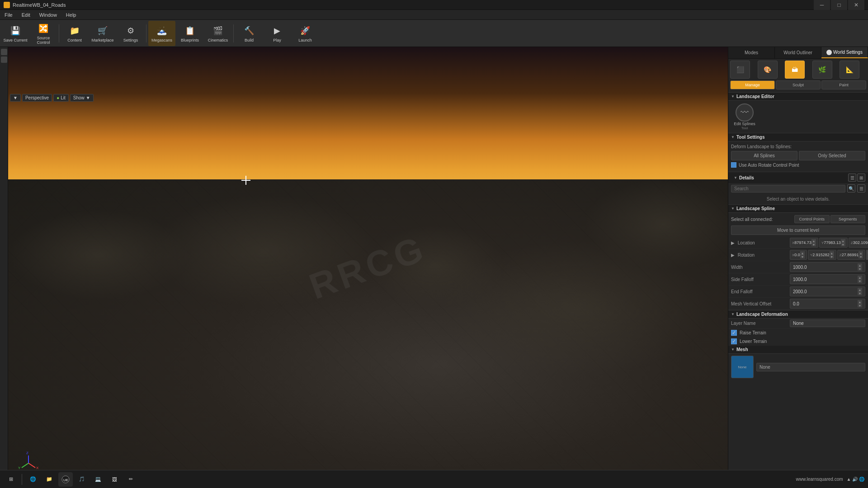 Image resolution: width=868 pixels, height=488 pixels. Describe the element at coordinates (798, 350) in the screenshot. I see `mesh-section-header: ▼ Mesh` at that location.